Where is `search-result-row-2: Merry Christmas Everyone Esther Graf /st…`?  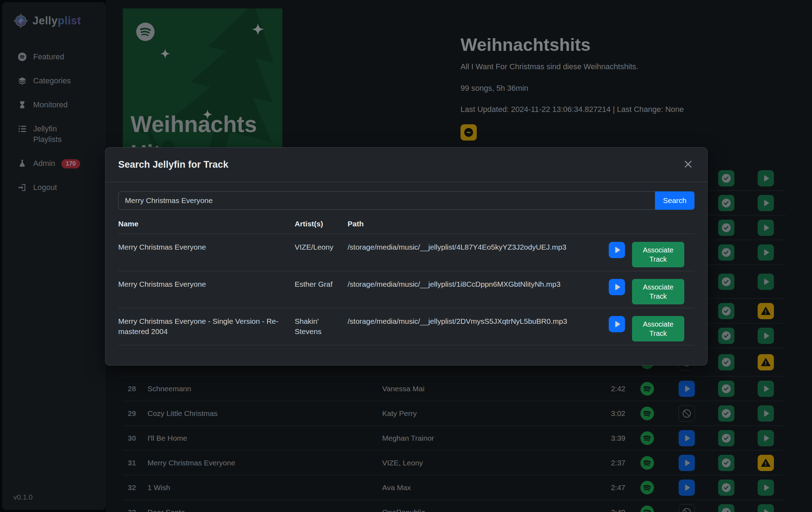 search-result-row-2: Merry Christmas Everyone Esther Graf /st… is located at coordinates (407, 290).